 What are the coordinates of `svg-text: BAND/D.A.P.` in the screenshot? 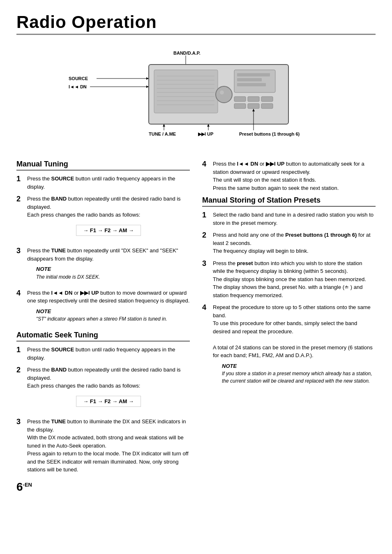 It's located at (187, 53).